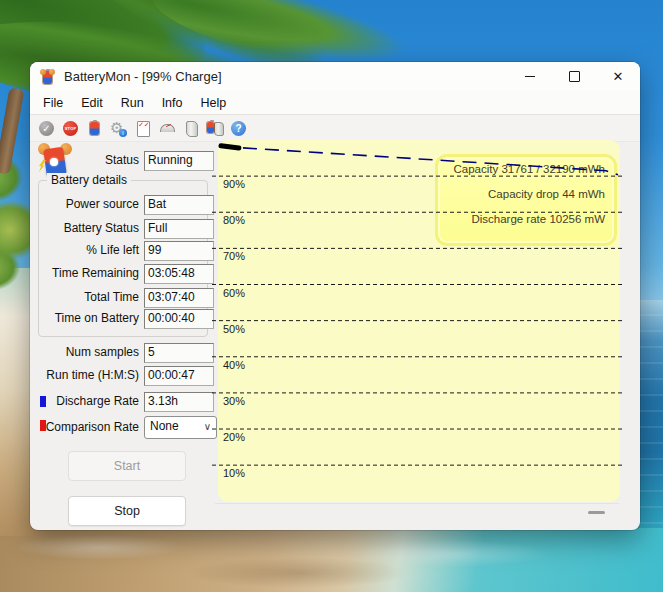 The image size is (663, 592). Describe the element at coordinates (335, 128) in the screenshot. I see `toolbar: ✓ STOP ⚙i ✓✓ ?` at that location.